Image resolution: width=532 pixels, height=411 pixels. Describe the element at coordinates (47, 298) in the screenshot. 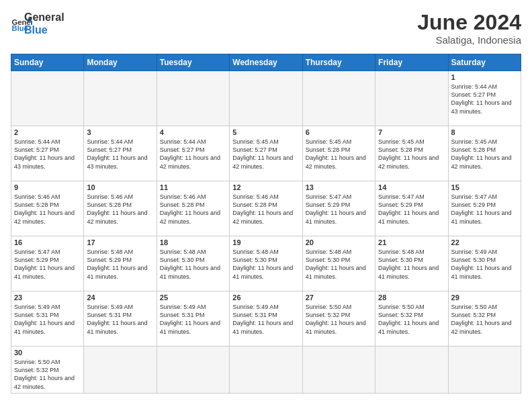

I see `day-number: 23` at that location.